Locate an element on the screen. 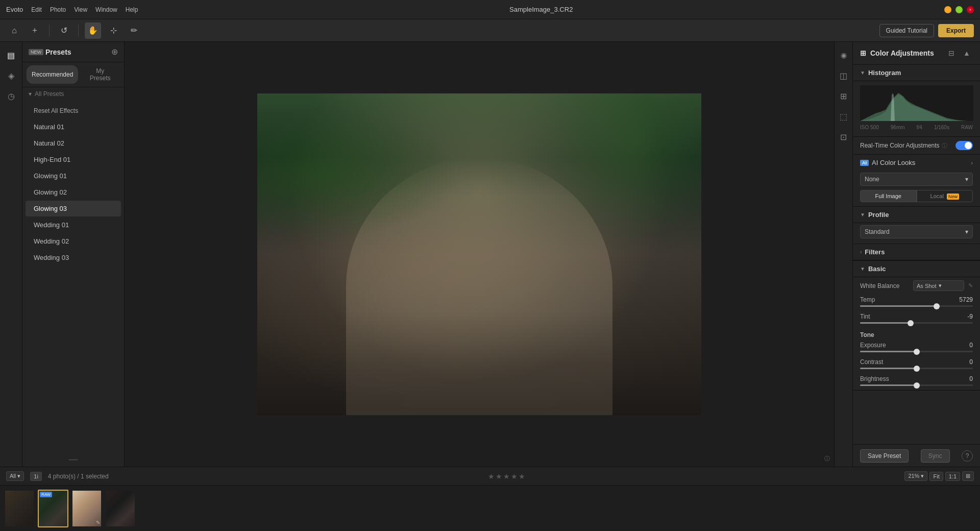 This screenshot has width=980, height=531. tint-slider-thumb is located at coordinates (911, 323).